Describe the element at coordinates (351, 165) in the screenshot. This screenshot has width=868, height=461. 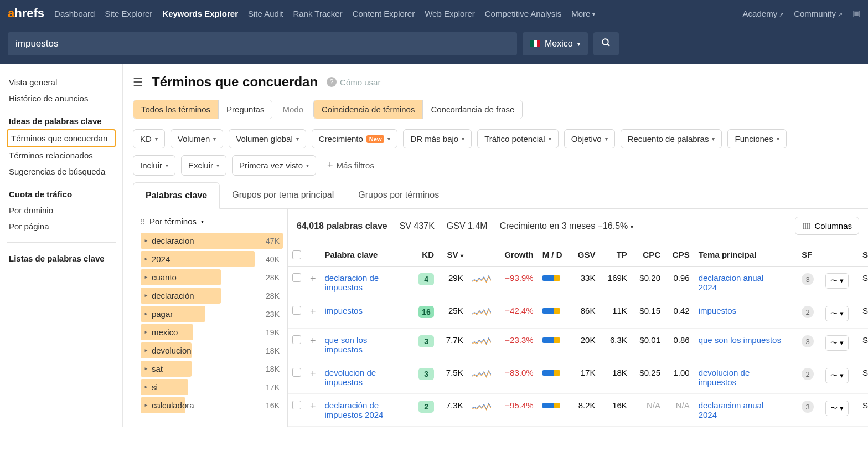
I see `more-filters: + Más filtros` at that location.